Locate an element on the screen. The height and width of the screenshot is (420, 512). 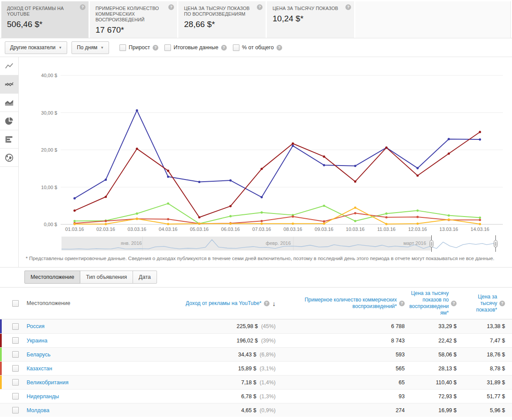
country-link: Украина is located at coordinates (37, 341).